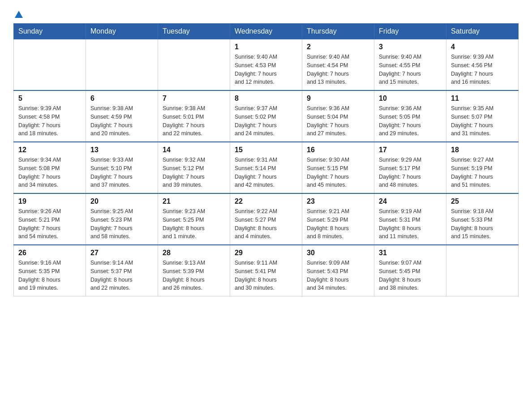 The width and height of the screenshot is (532, 411). What do you see at coordinates (410, 167) in the screenshot?
I see `calendar-cell: 17Sunrise: 9:29 AM Sunset: 5:17 PM Dayli…` at bounding box center [410, 167].